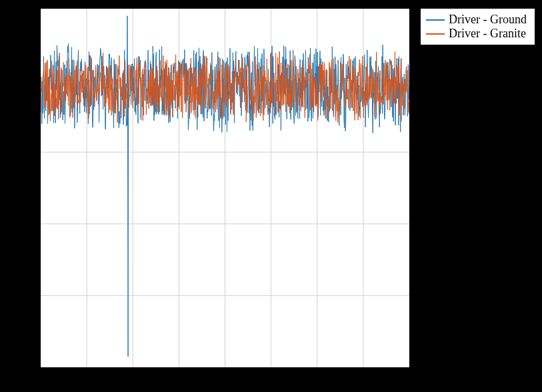 This screenshot has height=392, width=542. What do you see at coordinates (477, 27) in the screenshot?
I see `legend: Driver - Ground Driver - Granite` at bounding box center [477, 27].